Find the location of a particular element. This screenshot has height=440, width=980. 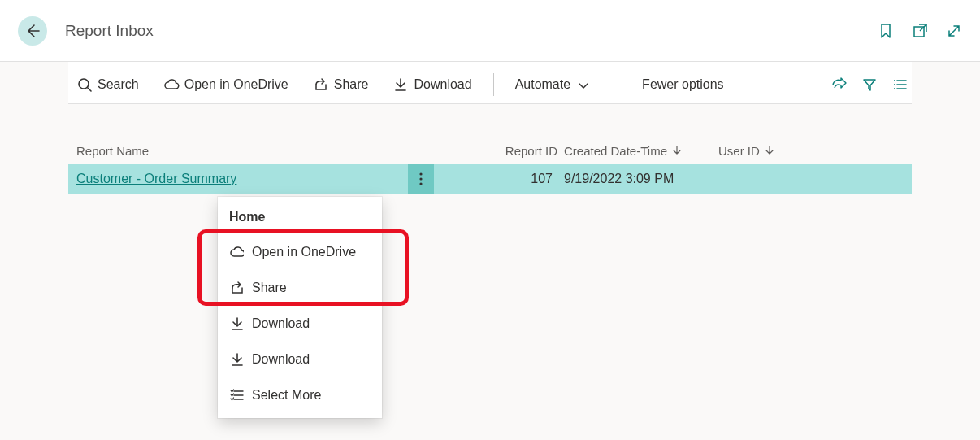

cm-download-1: Download is located at coordinates (300, 324).